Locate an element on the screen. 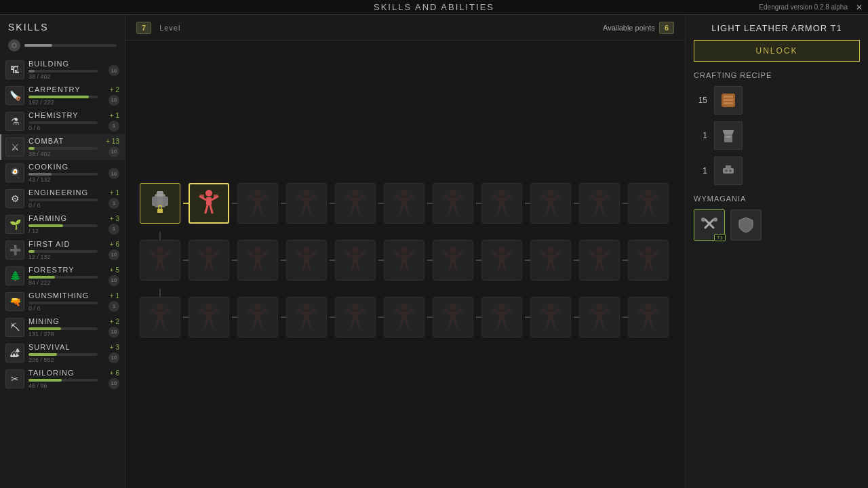 This screenshot has height=488, width=868. skill-name-5: ENGINEERING is located at coordinates (63, 192).